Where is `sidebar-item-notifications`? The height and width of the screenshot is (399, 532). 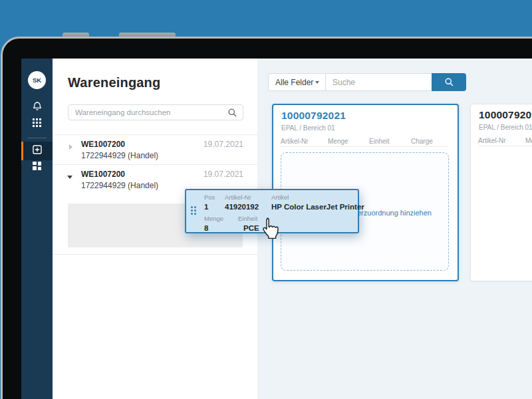
sidebar-item-notifications is located at coordinates (37, 108).